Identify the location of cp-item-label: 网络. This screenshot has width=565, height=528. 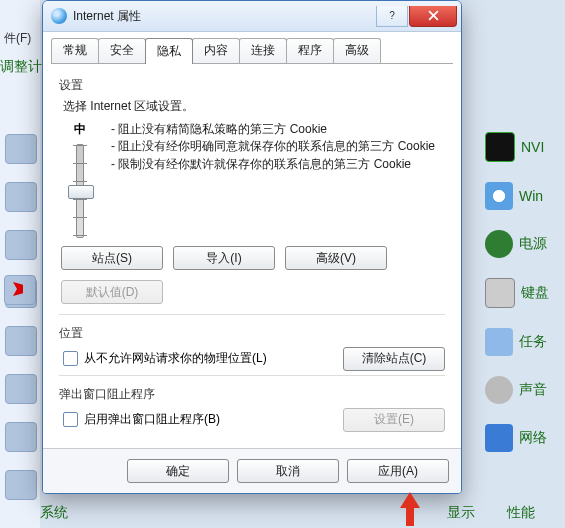
(533, 438).